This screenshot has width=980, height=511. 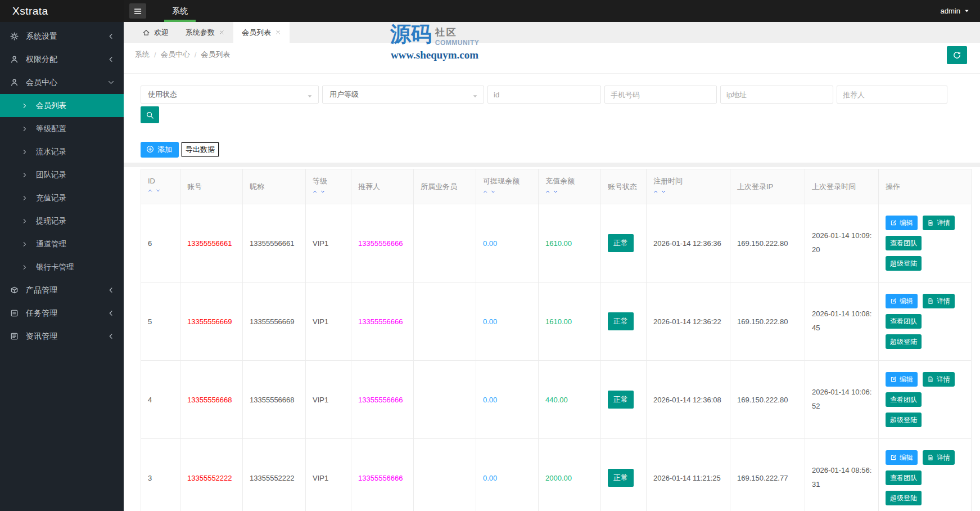 What do you see at coordinates (51, 152) in the screenshot?
I see `sidebar-subitem-label: 流水记录` at bounding box center [51, 152].